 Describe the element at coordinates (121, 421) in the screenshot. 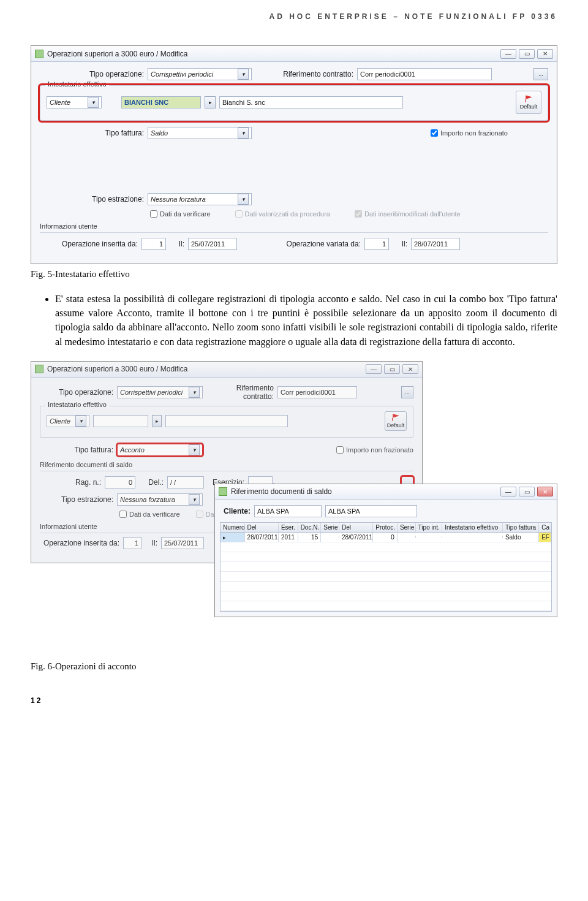

I see `intestatario-code` at that location.